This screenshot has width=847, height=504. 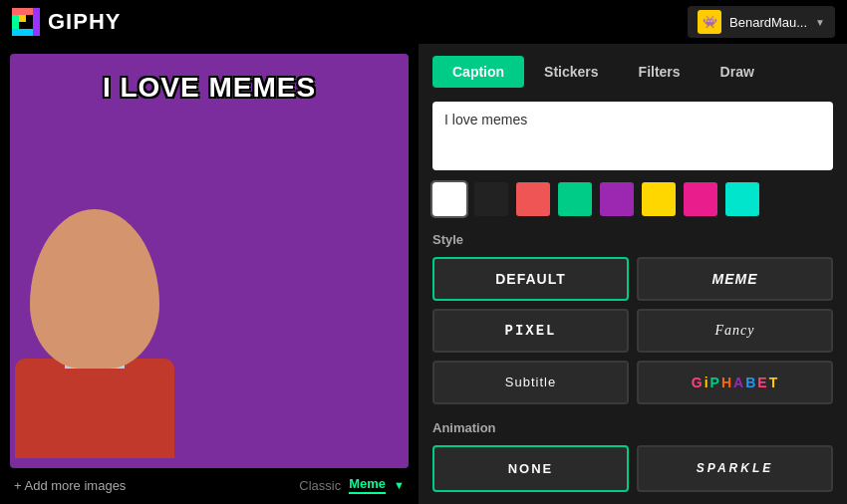 What do you see at coordinates (737, 72) in the screenshot?
I see `tab-draw: Draw` at bounding box center [737, 72].